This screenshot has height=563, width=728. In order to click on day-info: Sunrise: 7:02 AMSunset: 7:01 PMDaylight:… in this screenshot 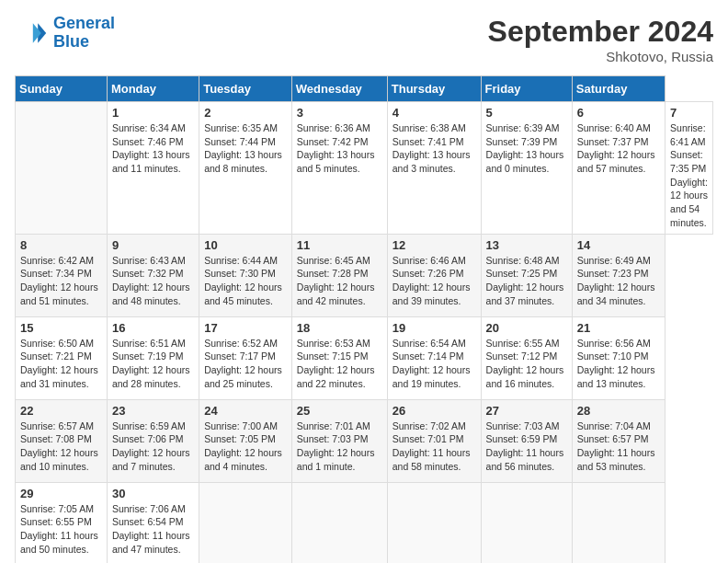, I will do `click(434, 447)`.